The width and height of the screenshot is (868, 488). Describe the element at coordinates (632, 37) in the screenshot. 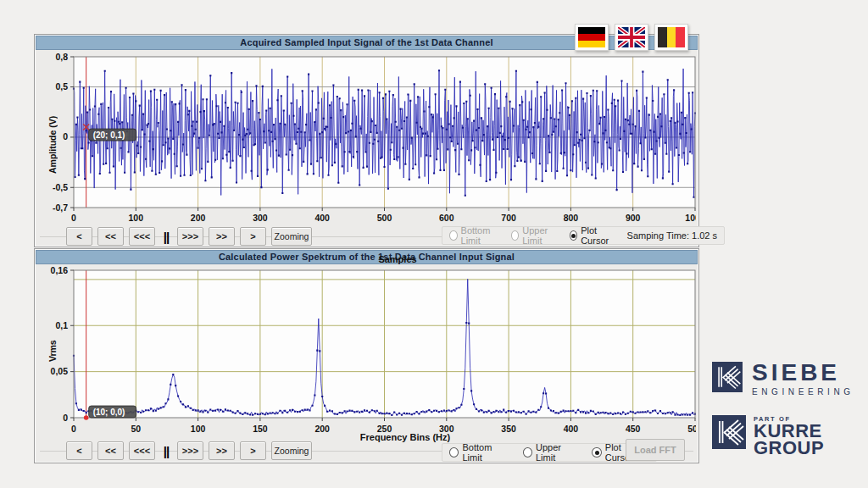

I see `uk-flag-icon` at that location.